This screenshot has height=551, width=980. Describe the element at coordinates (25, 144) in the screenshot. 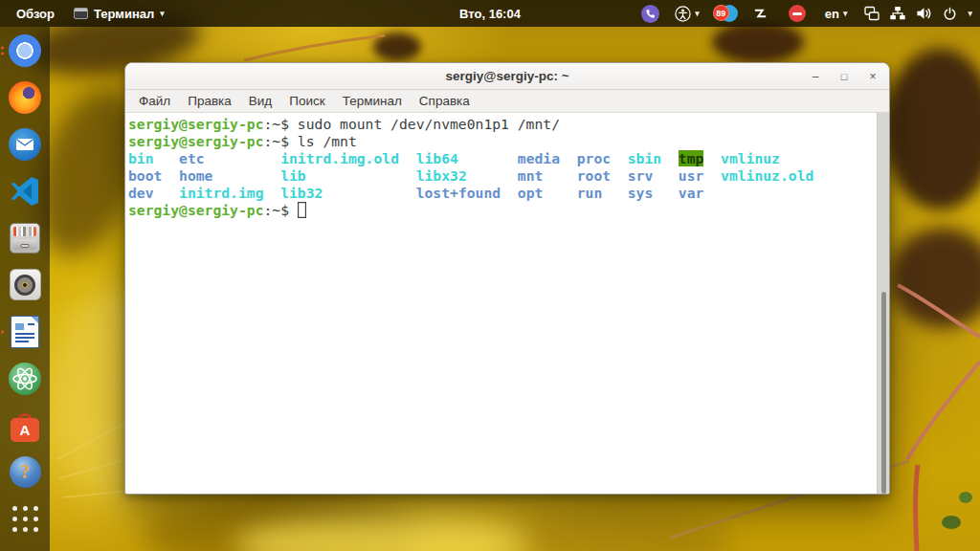

I see `thunderbird-icon` at that location.